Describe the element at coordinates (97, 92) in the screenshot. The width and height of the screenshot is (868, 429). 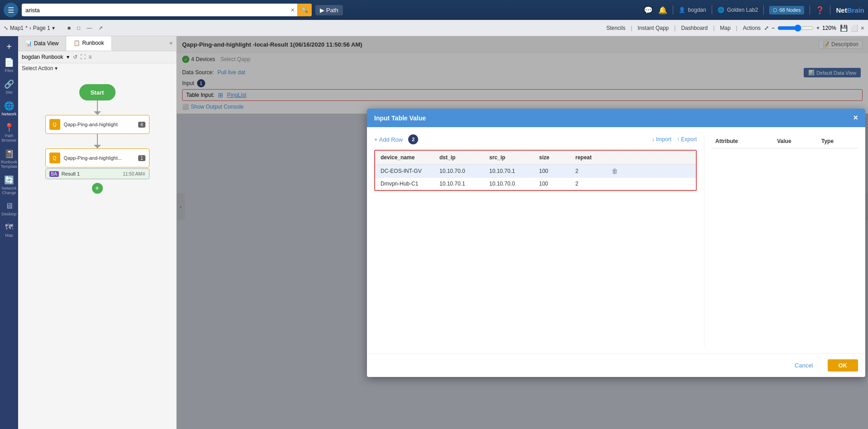
I see `flow-start-node: Start` at that location.